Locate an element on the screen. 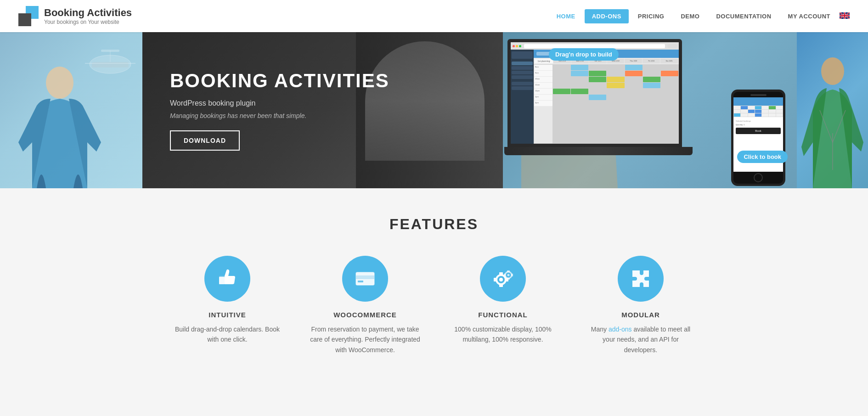 This screenshot has height=416, width=868. hero-far-right-panel is located at coordinates (832, 110).